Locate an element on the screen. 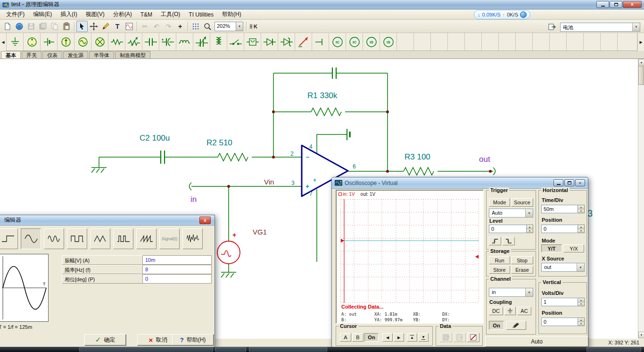  tab-semiconductors: 半导体 is located at coordinates (102, 55).